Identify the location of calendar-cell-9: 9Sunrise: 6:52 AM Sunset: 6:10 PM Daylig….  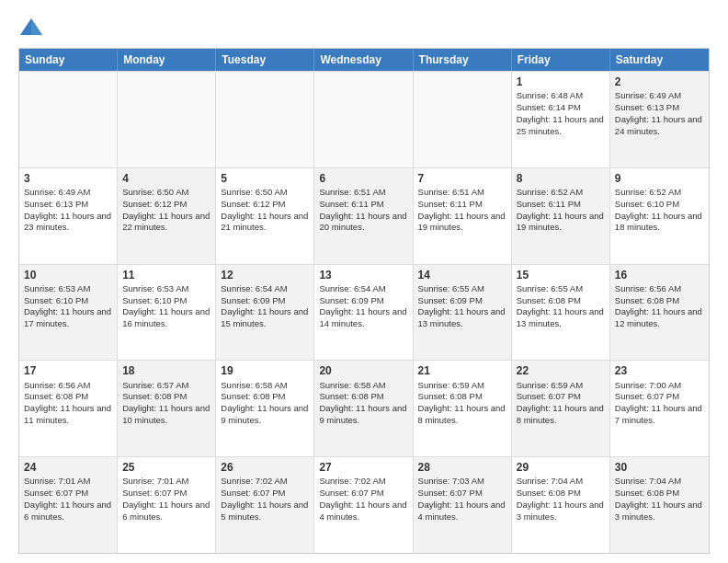
(660, 216).